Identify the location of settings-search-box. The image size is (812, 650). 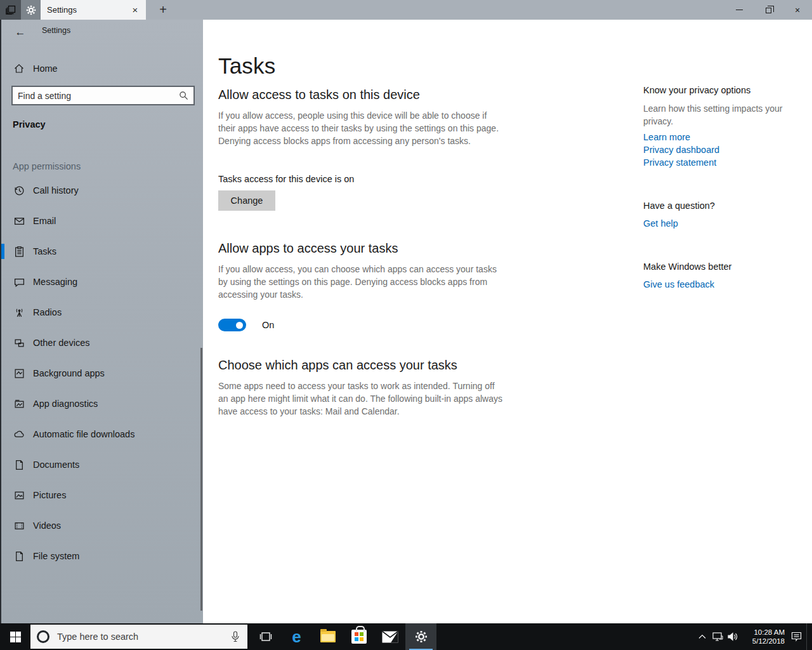
(103, 95).